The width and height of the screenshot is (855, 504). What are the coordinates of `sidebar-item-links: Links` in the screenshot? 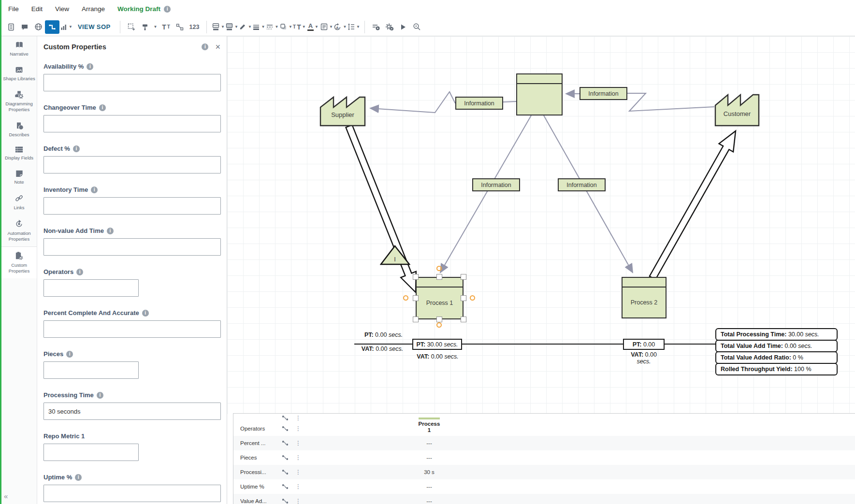 It's located at (19, 202).